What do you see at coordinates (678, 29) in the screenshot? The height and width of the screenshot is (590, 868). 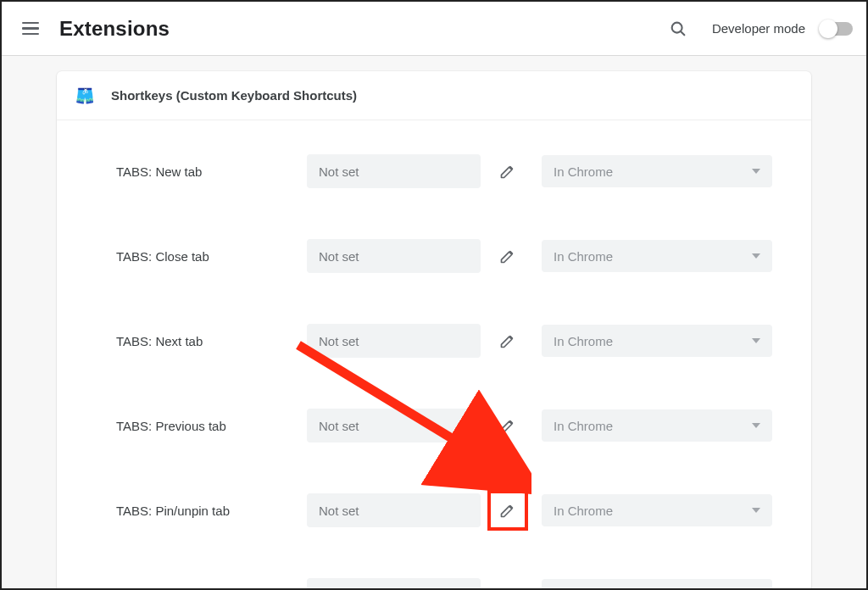 I see `search-button` at bounding box center [678, 29].